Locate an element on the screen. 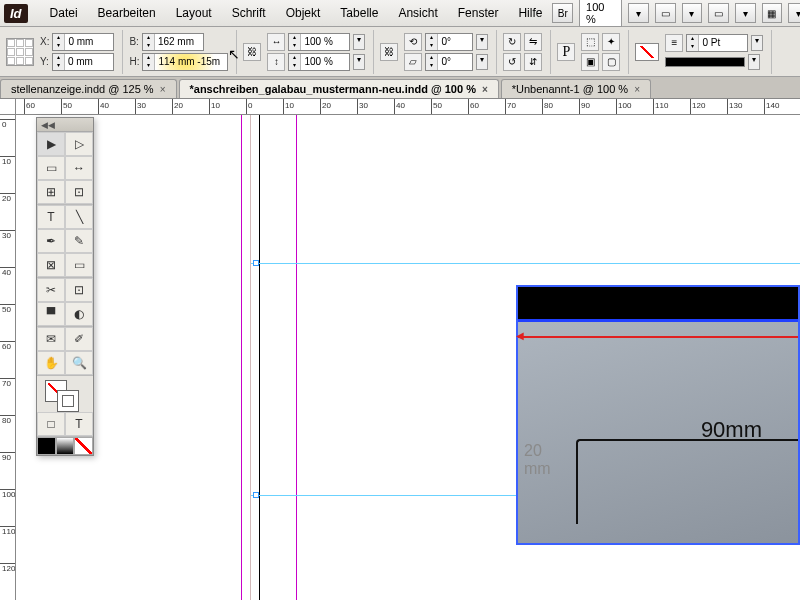 This screenshot has width=800, height=600. constrain-icon: ⛓ is located at coordinates (252, 52).